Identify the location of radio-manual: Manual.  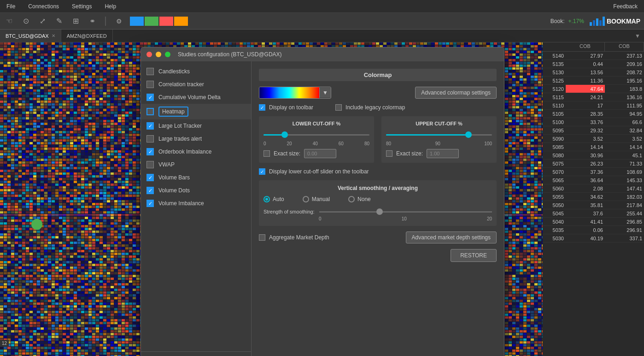
(316, 199).